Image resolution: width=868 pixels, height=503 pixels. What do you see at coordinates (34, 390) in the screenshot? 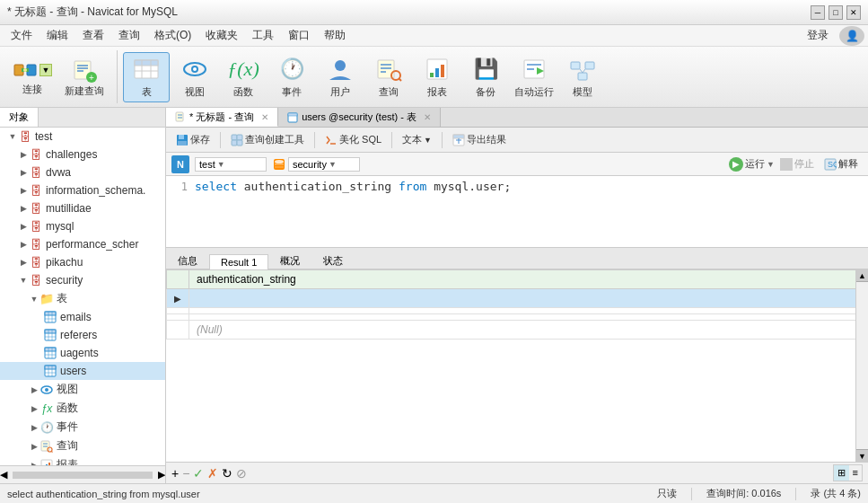
I see `tree-arrow-views: ▶` at bounding box center [34, 390].